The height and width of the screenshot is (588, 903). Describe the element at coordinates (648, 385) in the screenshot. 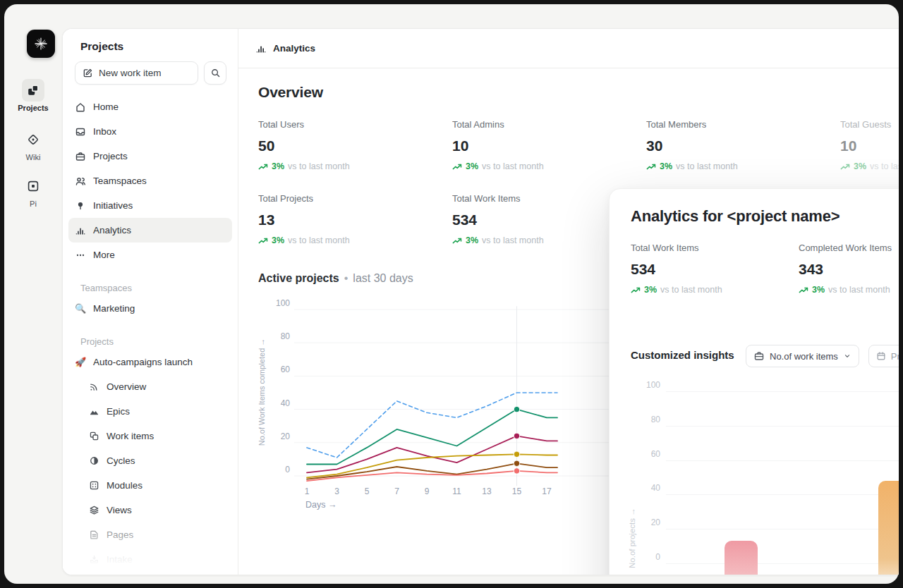

I see `bar-ytick-label: 100` at that location.